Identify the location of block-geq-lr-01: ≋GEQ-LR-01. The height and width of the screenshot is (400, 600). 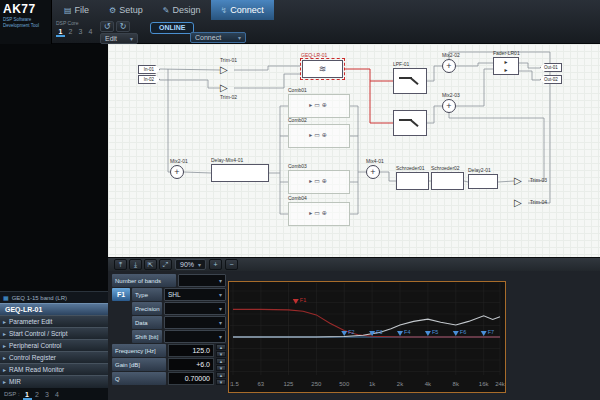
(322, 69).